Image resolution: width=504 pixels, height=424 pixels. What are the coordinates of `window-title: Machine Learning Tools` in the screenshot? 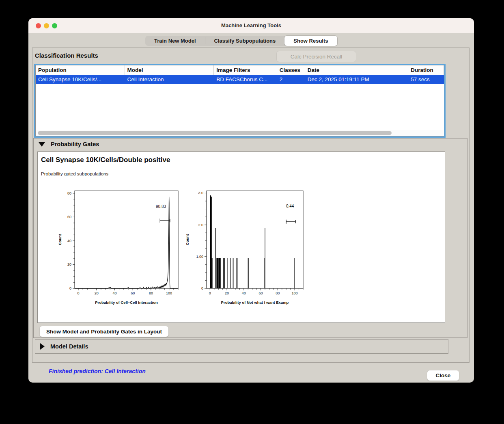 It's located at (251, 25).